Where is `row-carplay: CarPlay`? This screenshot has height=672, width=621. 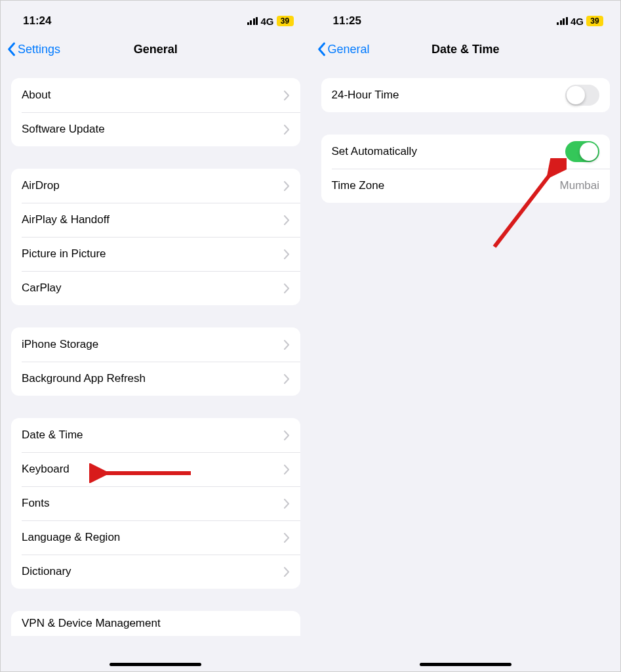
row-carplay: CarPlay is located at coordinates (156, 288).